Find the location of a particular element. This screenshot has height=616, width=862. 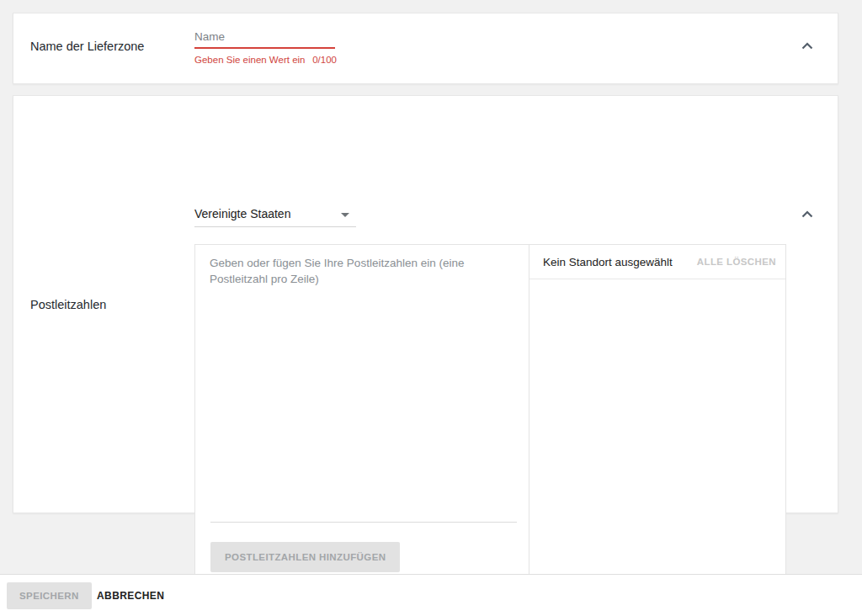

collapse-postal-section-button is located at coordinates (807, 214).